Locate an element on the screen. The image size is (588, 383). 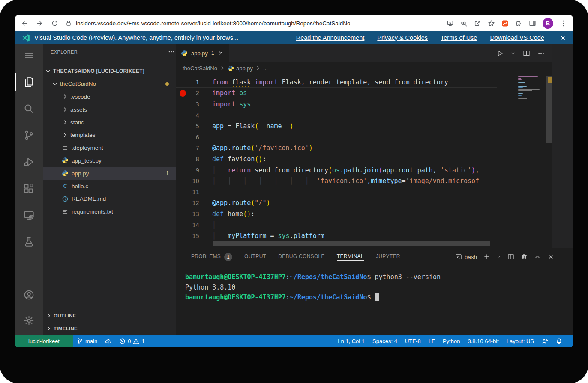
banner-link: Download VS Code is located at coordinates (517, 38).